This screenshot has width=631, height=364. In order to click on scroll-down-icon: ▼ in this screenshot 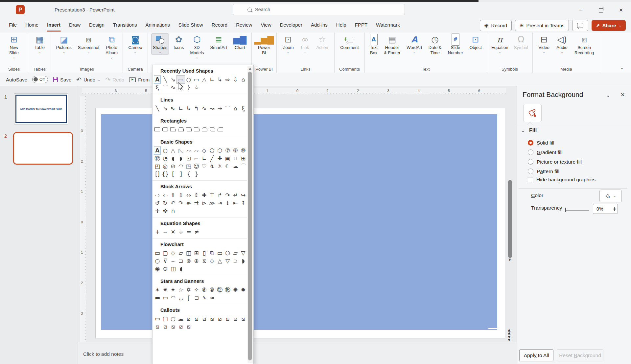, I will do `click(510, 260)`.